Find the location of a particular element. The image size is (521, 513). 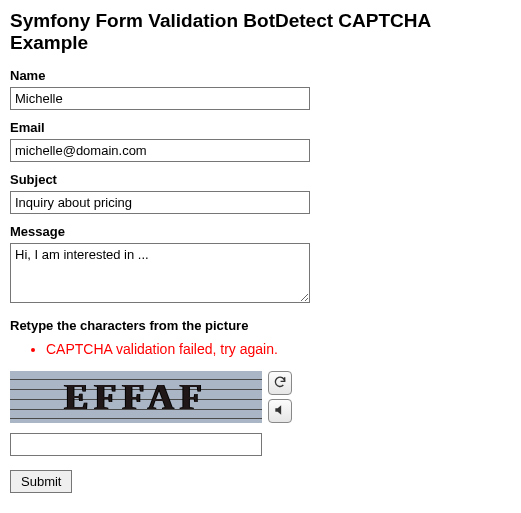

captcha-row: EFFAF is located at coordinates (260, 397).